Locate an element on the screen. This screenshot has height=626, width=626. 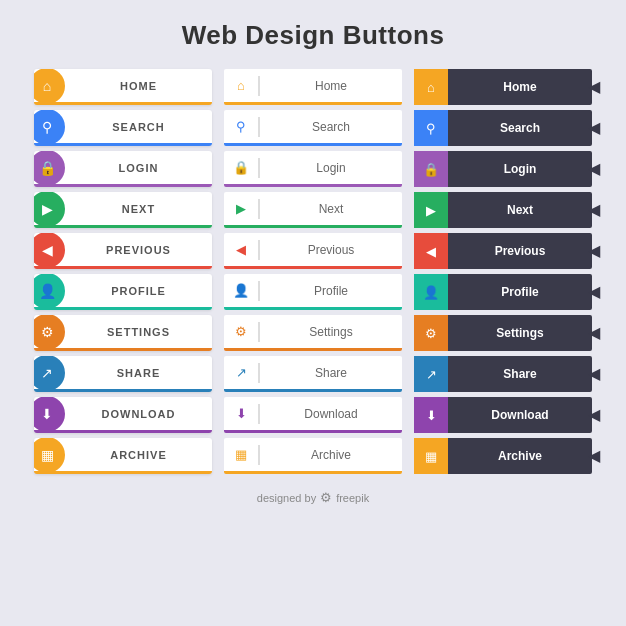
btn-label: PREVIOUS is located at coordinates (138, 250).